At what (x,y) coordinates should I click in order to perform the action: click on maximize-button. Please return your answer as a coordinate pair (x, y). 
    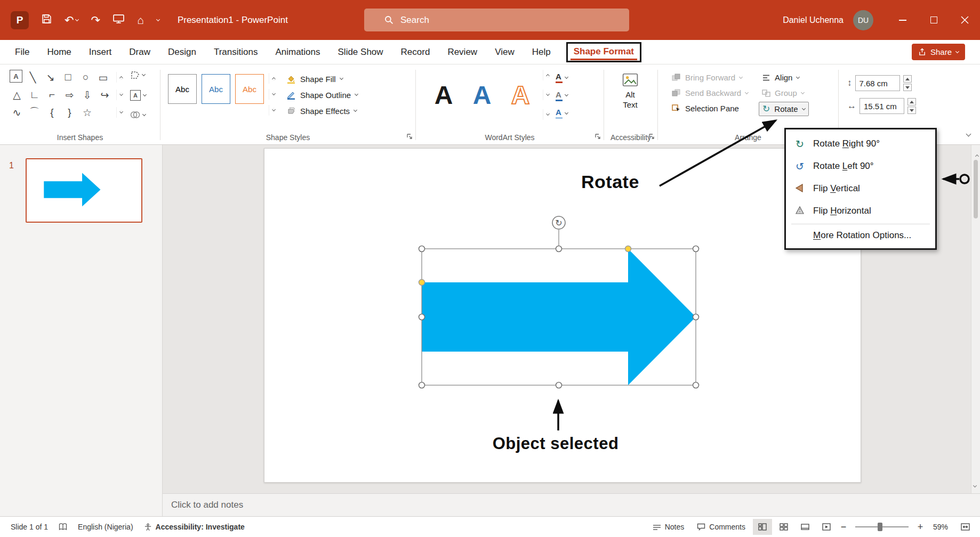
    Looking at the image, I should click on (934, 20).